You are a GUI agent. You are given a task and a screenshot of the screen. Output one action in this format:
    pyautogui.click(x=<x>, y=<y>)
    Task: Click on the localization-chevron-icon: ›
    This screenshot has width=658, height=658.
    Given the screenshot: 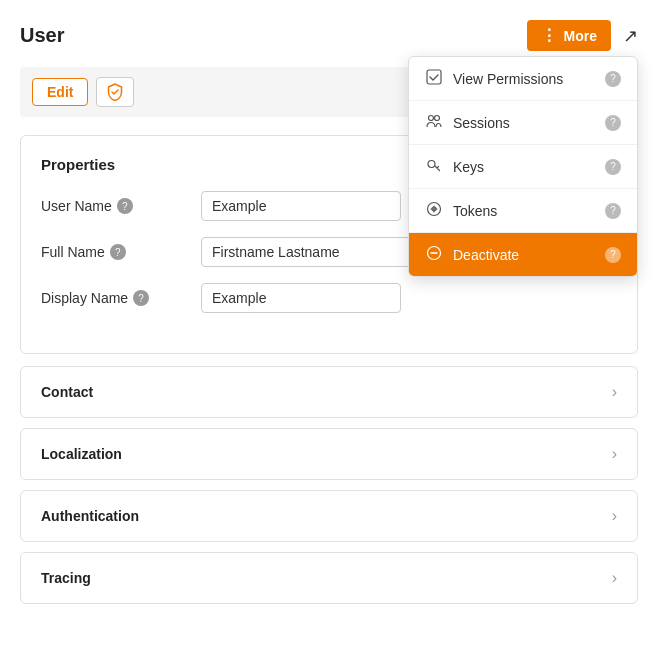 What is the action you would take?
    pyautogui.click(x=614, y=454)
    